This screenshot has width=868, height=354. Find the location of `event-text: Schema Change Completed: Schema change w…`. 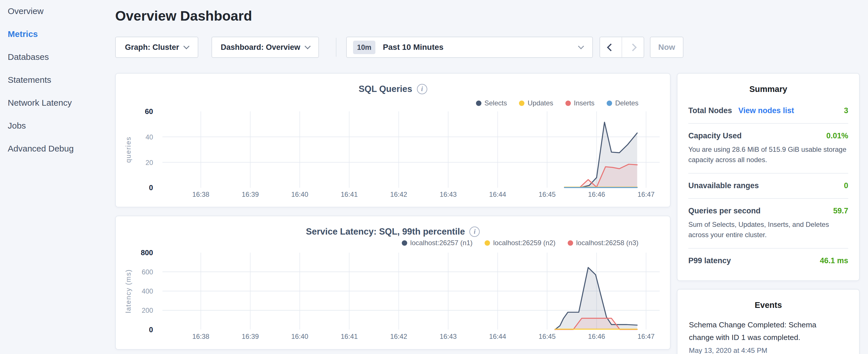

event-text: Schema Change Completed: Schema change w… is located at coordinates (758, 331).